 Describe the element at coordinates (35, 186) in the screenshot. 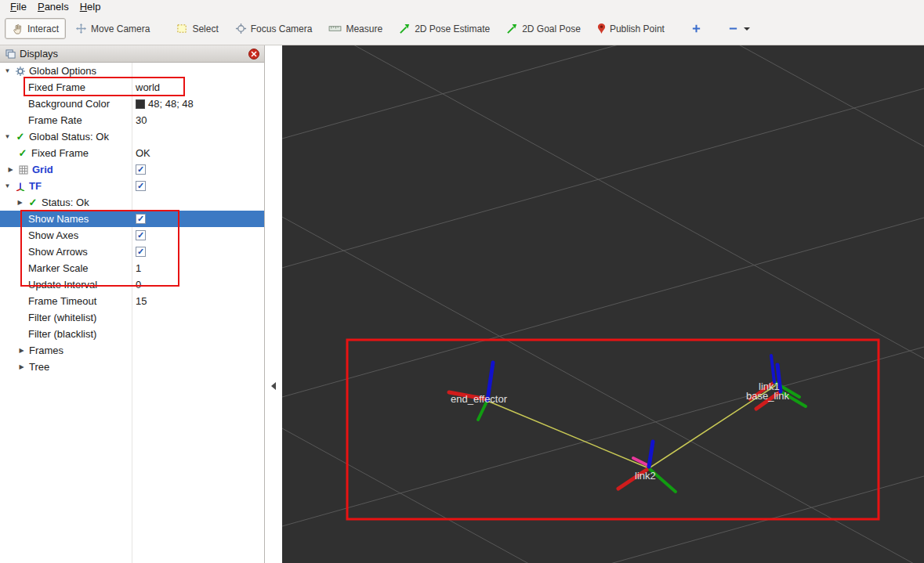

I see `tree-row-label: TF` at that location.